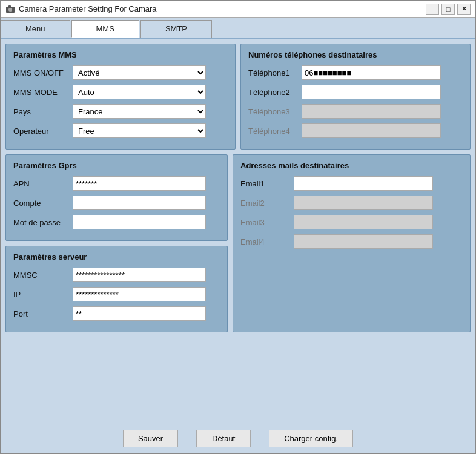 Image resolution: width=476 pixels, height=454 pixels. I want to click on label-motdepasse: Mot de passe, so click(41, 223).